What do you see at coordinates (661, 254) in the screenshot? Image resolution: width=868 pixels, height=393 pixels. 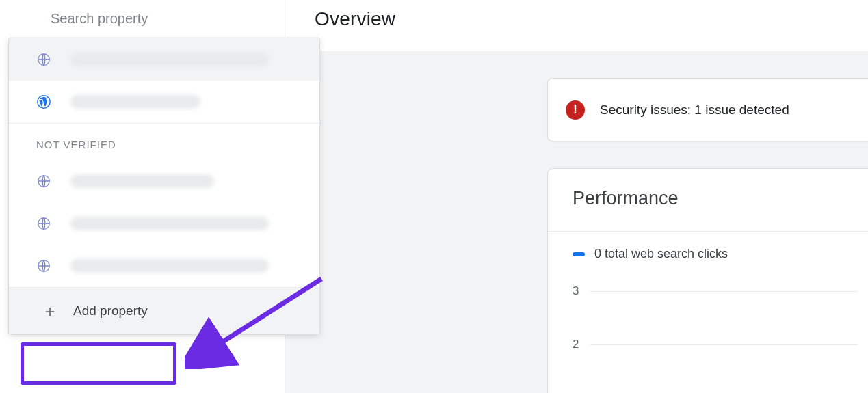 I see `legend-text: 0 total web search clicks` at bounding box center [661, 254].